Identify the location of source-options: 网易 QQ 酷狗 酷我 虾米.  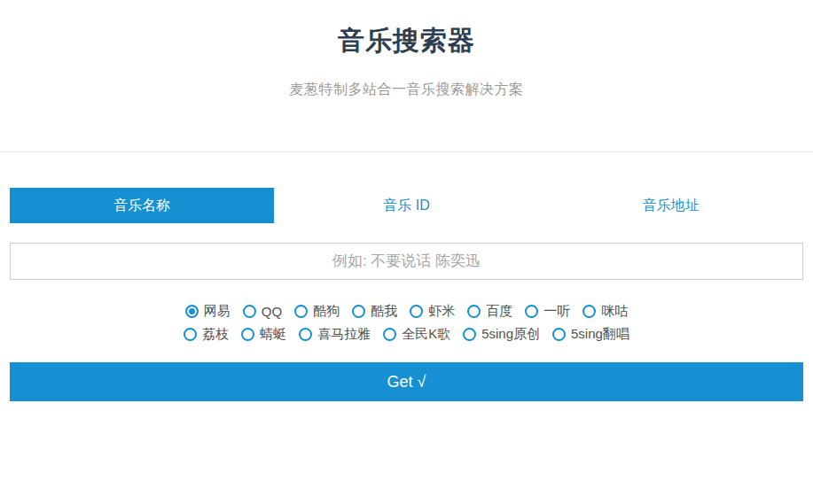
(406, 322).